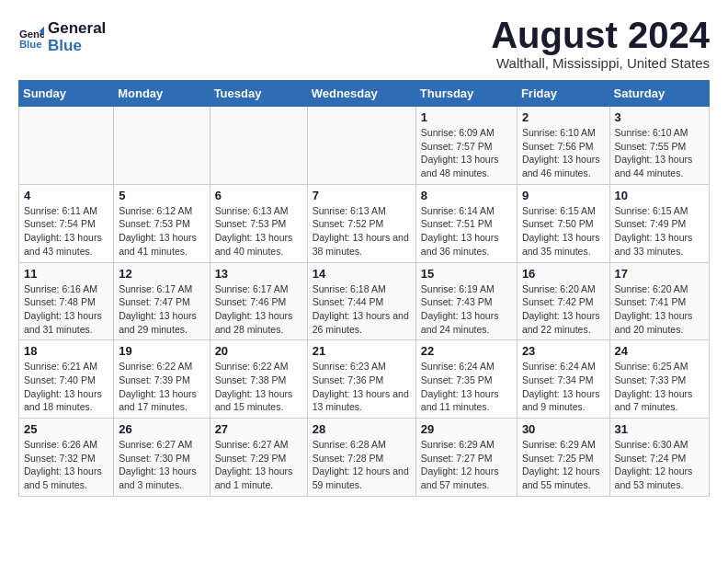 This screenshot has width=728, height=563. I want to click on weekday-header: Wednesday, so click(361, 94).